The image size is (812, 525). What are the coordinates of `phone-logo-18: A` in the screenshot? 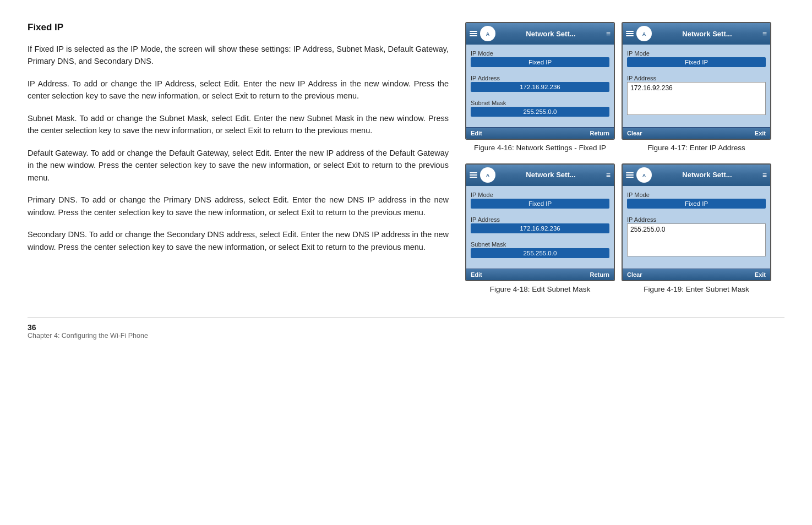 It's located at (488, 175).